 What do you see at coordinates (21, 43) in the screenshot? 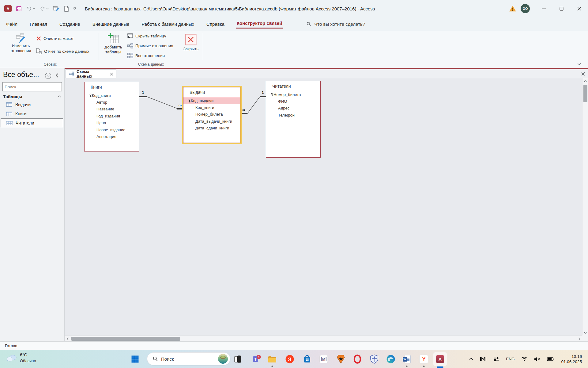
I see `edit-relationships-button: Изменить отношения` at bounding box center [21, 43].